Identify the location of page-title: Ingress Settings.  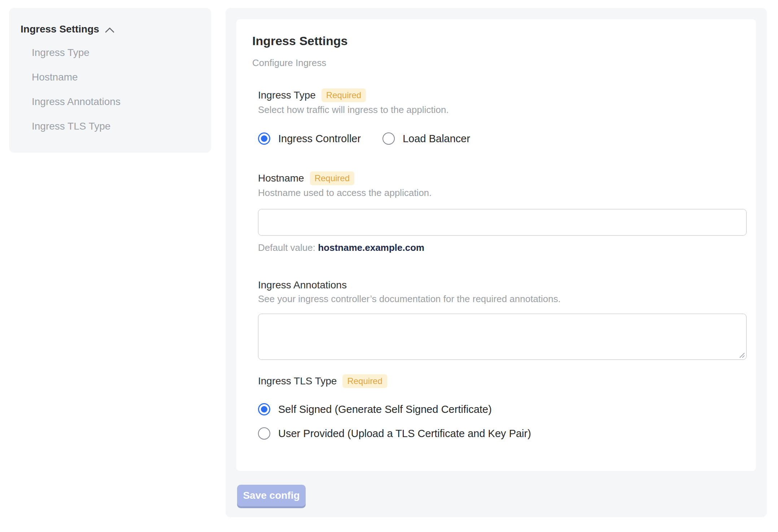
(499, 41).